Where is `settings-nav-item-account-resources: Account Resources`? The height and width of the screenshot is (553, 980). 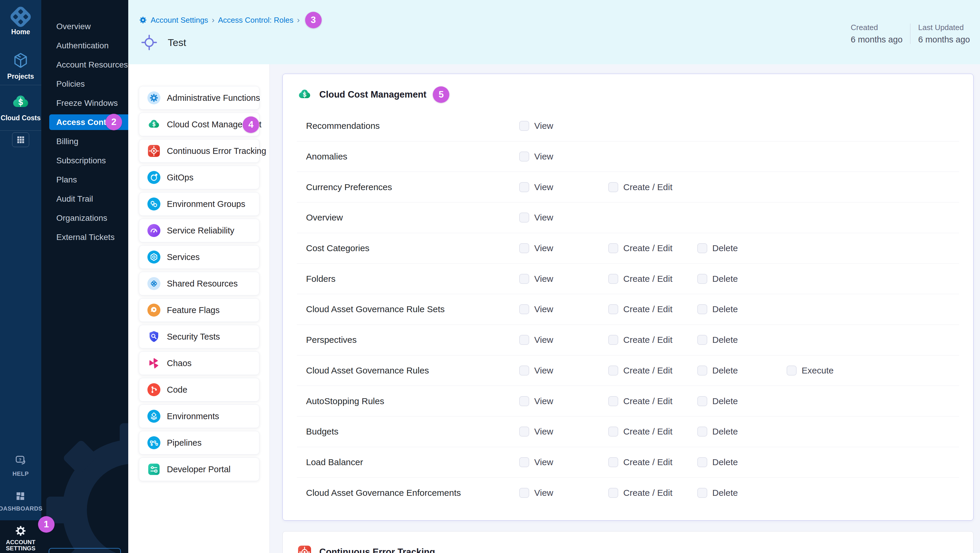
settings-nav-item-account-resources: Account Resources is located at coordinates (89, 65).